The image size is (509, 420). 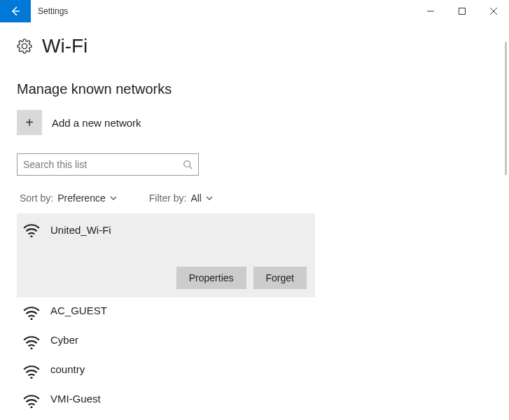 I want to click on forget-button: Forget, so click(x=280, y=278).